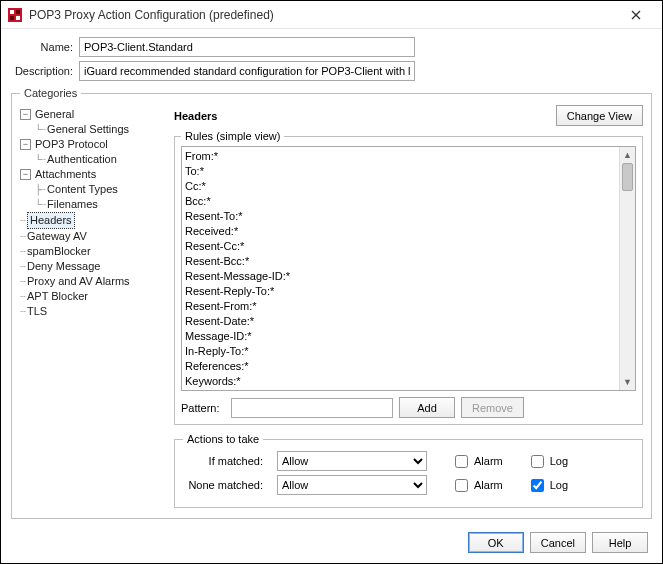 This screenshot has height=564, width=663. Describe the element at coordinates (352, 461) in the screenshot. I see `if-matched-select: Allow` at that location.